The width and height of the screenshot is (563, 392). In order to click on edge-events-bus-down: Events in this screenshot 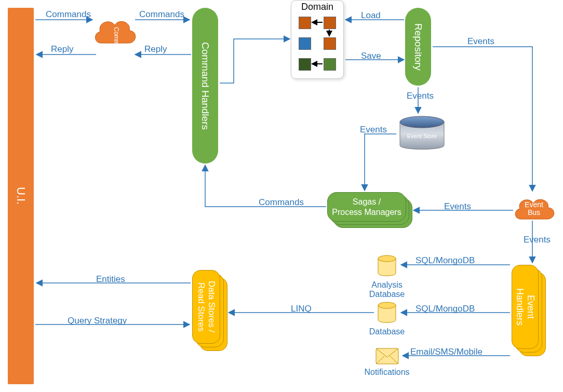, I will do `click(537, 240)`.